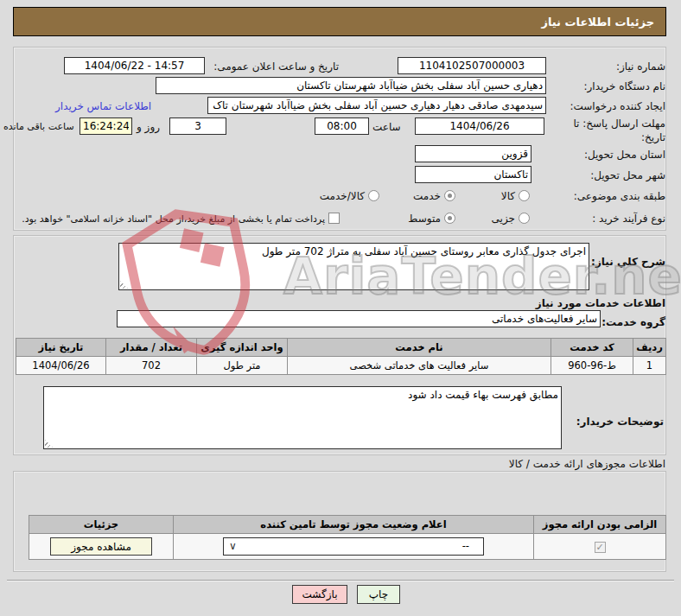  What do you see at coordinates (39, 126) in the screenshot?
I see `remaining-label: ساعت باقی مانده` at bounding box center [39, 126].